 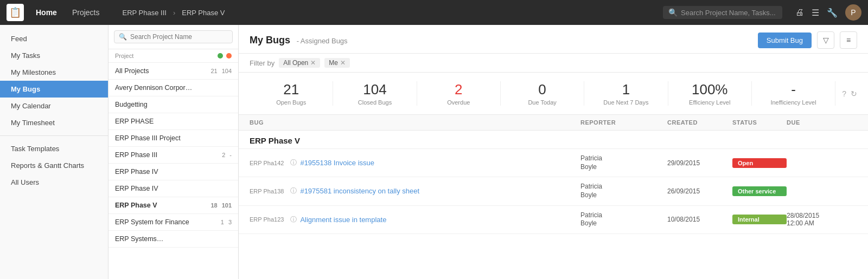 I want to click on avatar: P, so click(x=853, y=12).